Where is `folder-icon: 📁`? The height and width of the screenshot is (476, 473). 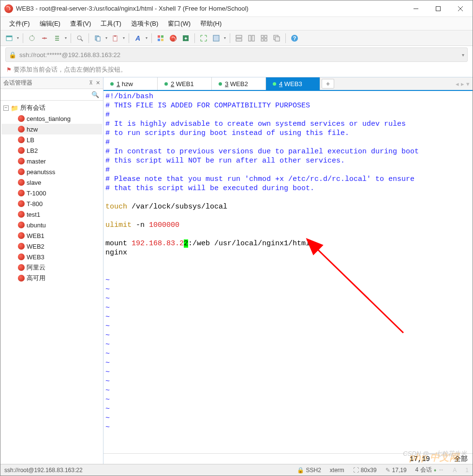 folder-icon: 📁 is located at coordinates (15, 108).